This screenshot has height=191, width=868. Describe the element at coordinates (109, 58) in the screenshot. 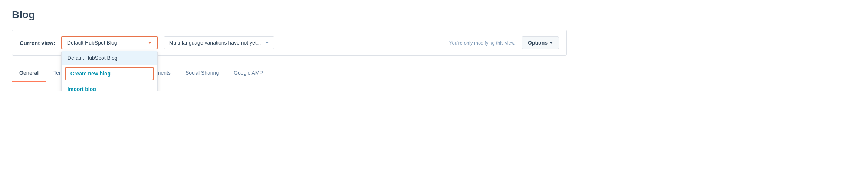

I see `dropdown-item-default: Default HubSpot Blog` at that location.